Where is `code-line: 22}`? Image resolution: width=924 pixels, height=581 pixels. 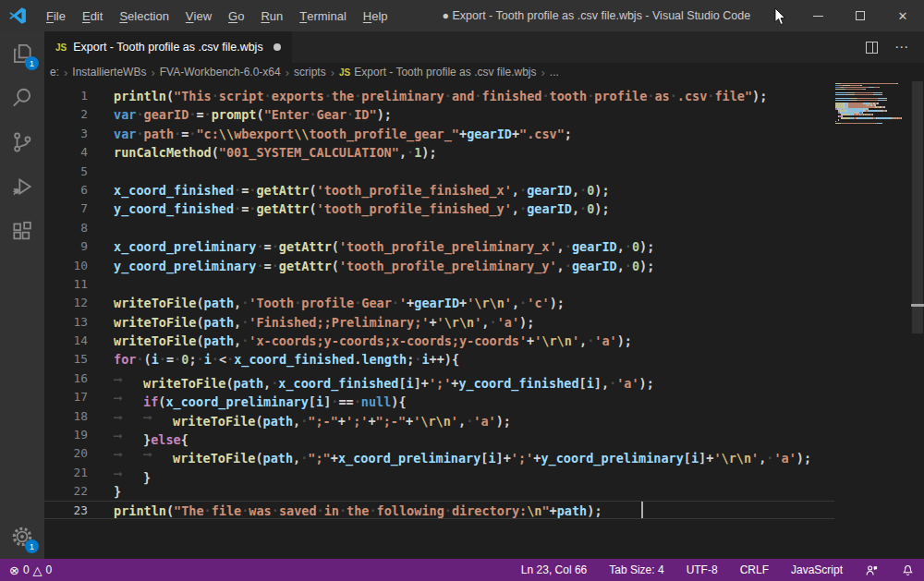
code-line: 22} is located at coordinates (440, 490).